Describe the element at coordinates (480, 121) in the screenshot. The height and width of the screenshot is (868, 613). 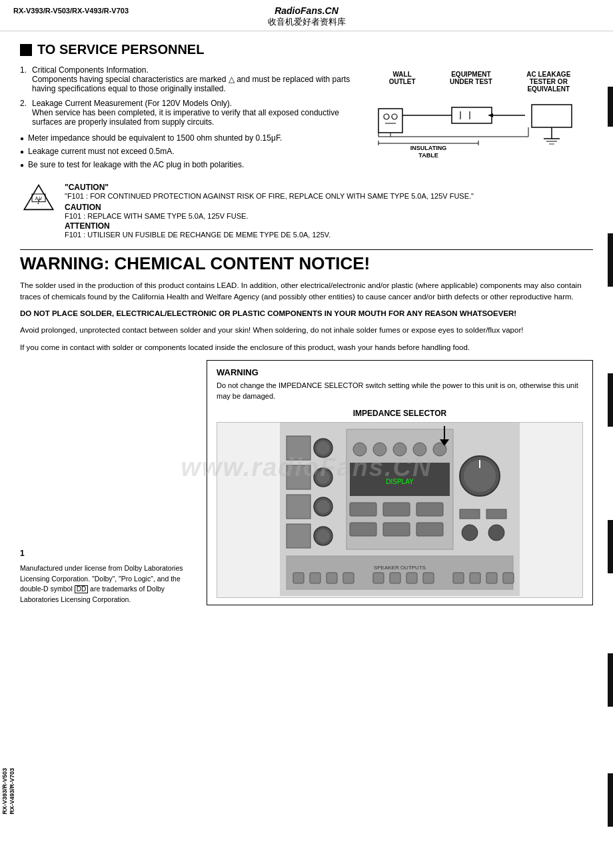
I see `diagram-col: WALLOUTLET EQUIPMENTUNDER TEST AC LEAKAG…` at that location.